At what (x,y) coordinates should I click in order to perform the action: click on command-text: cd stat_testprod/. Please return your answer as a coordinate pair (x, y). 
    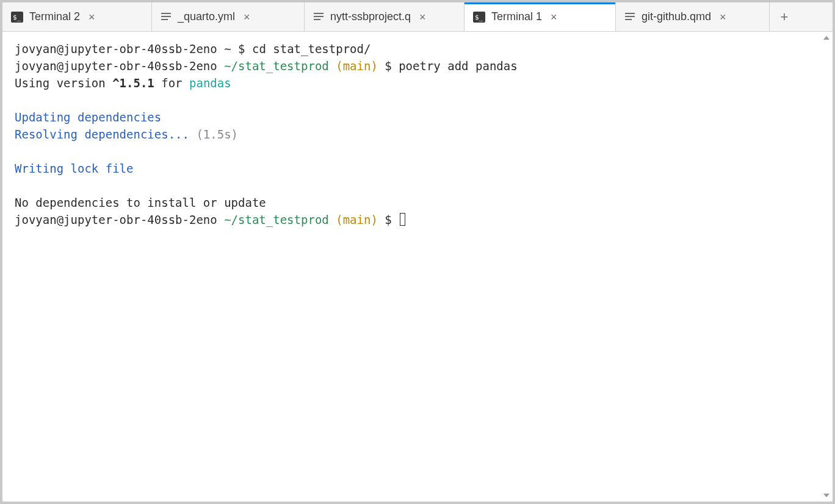
    Looking at the image, I should click on (311, 49).